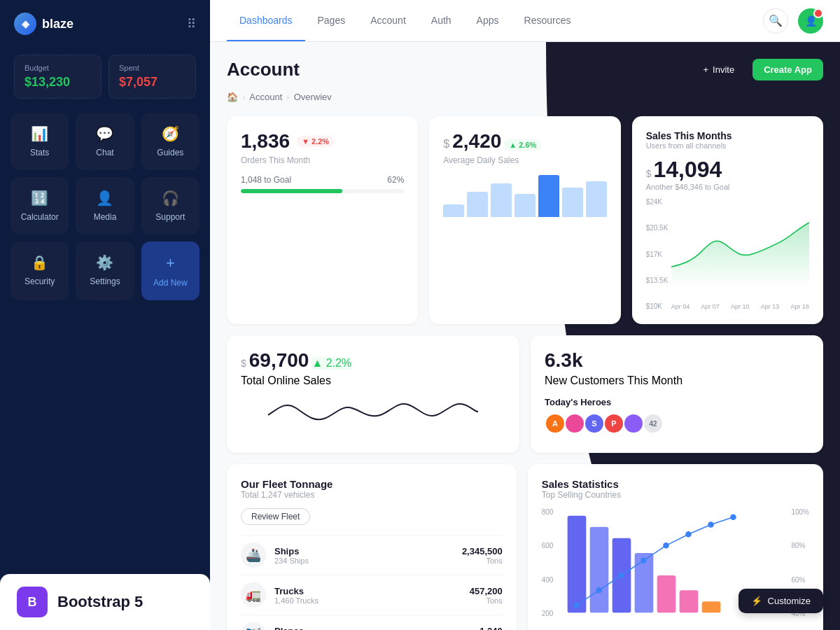 The width and height of the screenshot is (840, 630). What do you see at coordinates (25, 24) in the screenshot?
I see `logo-icon: ◈` at bounding box center [25, 24].